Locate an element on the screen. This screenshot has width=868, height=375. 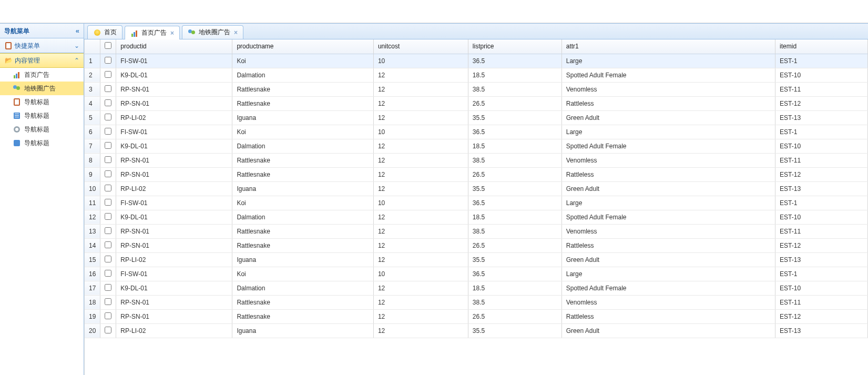
table-row: 19RP-SN-01Rattlesnake1226.5RattlelessEST… is located at coordinates (476, 317).